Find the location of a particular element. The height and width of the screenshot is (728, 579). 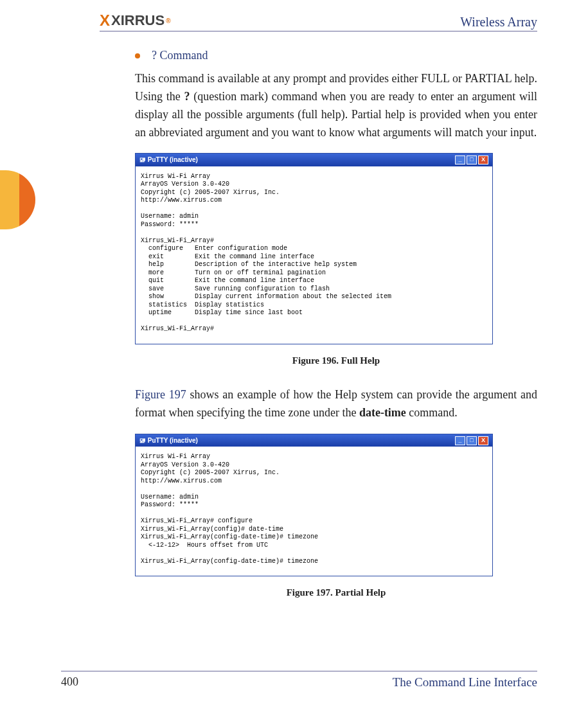

terminal-output-2: Xirrus Wi-Fi Array ArrayOS Version 3.0-4… is located at coordinates (314, 511).